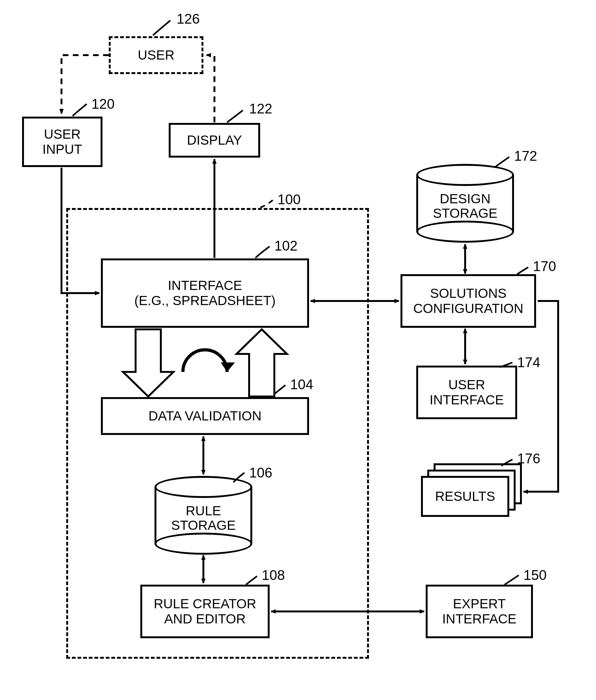 The width and height of the screenshot is (596, 700). Describe the element at coordinates (472, 490) in the screenshot. I see `results-stack: RESULTS` at that location.